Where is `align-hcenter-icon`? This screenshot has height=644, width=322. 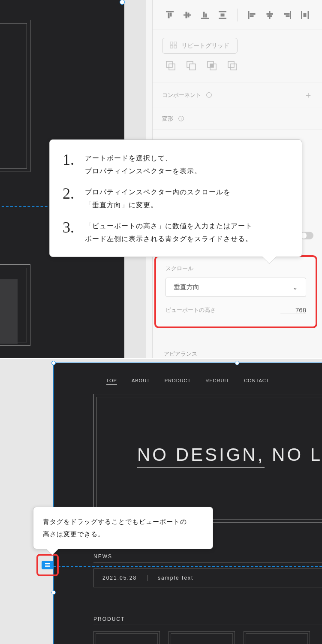 align-hcenter-icon is located at coordinates (269, 15).